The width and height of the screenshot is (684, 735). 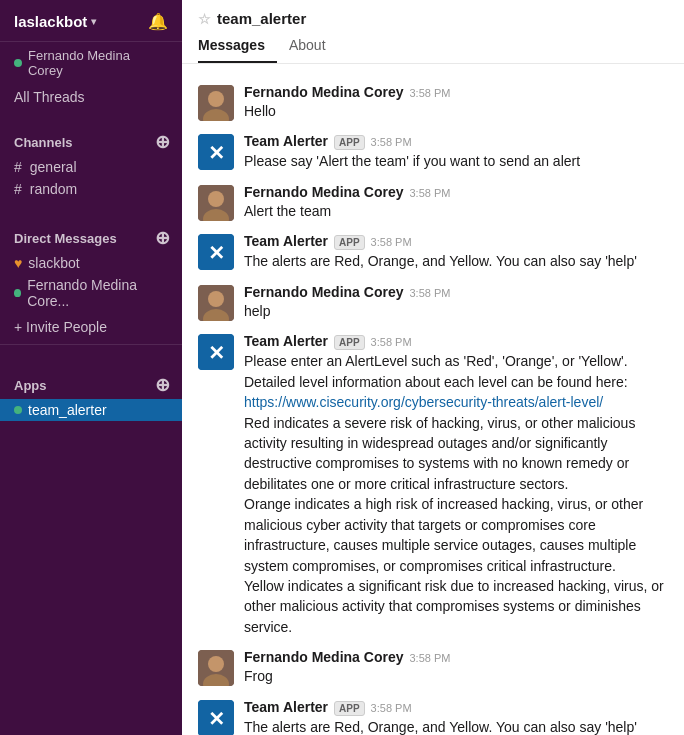 I want to click on channel-title: ☆ team_alerter, so click(x=433, y=18).